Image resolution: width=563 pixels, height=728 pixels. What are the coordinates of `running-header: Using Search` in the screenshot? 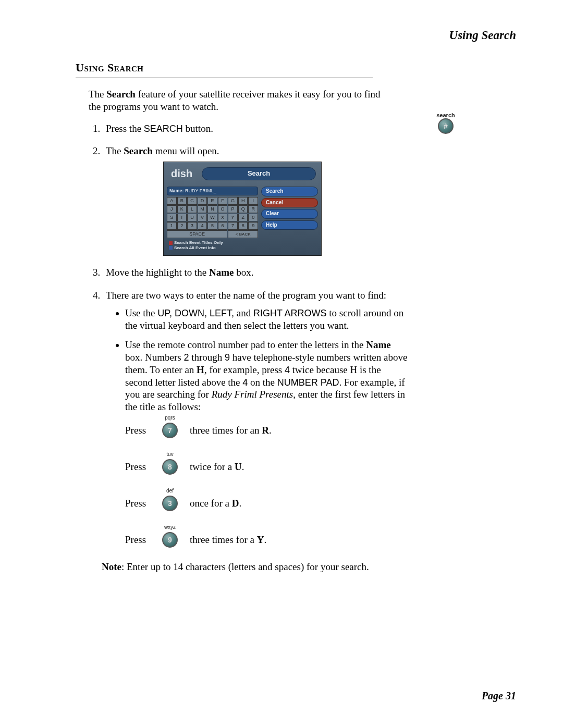 It's located at (296, 35).